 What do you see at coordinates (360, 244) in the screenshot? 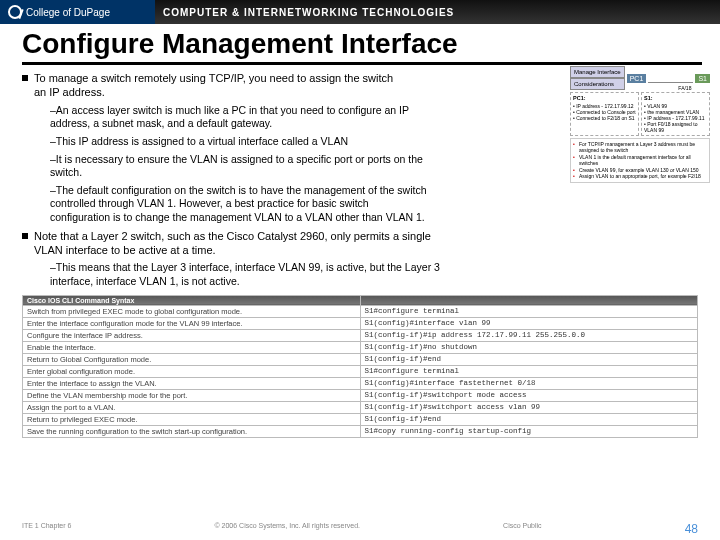
I see `bullet-2: Note that a Layer 2 switch, such as the …` at bounding box center [360, 244].